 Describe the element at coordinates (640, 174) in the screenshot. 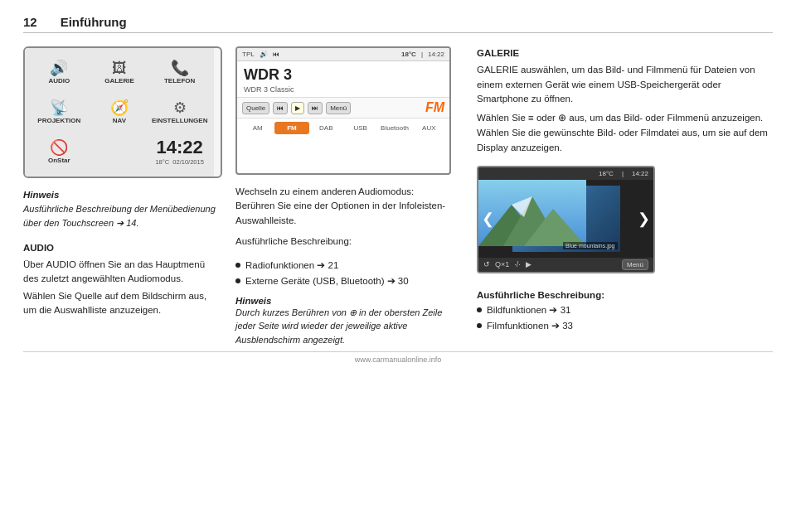

I see `gallery-time: 14:22` at that location.